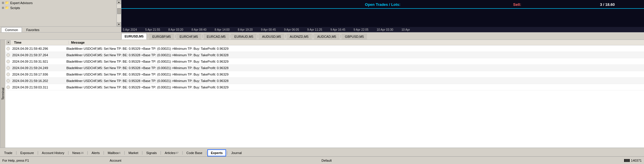 The height and width of the screenshot is (164, 644). I want to click on log-close-button: ✕, so click(8, 42).